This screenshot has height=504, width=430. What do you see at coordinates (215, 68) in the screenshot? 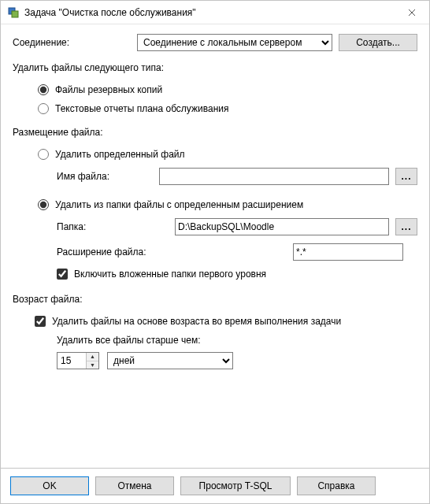
I see `file-type-section-title: Удалить файлы следующего типа:` at bounding box center [215, 68].